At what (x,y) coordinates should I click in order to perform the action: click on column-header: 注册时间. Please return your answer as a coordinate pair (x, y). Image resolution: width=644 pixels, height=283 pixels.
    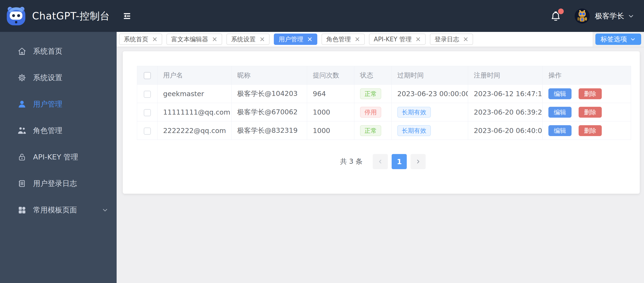
    Looking at the image, I should click on (506, 75).